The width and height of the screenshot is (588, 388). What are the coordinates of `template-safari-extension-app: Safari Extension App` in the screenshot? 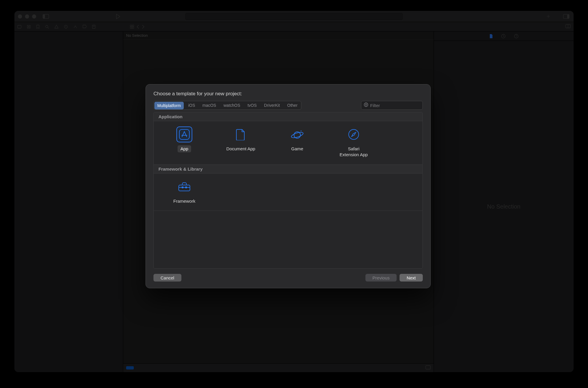 It's located at (354, 142).